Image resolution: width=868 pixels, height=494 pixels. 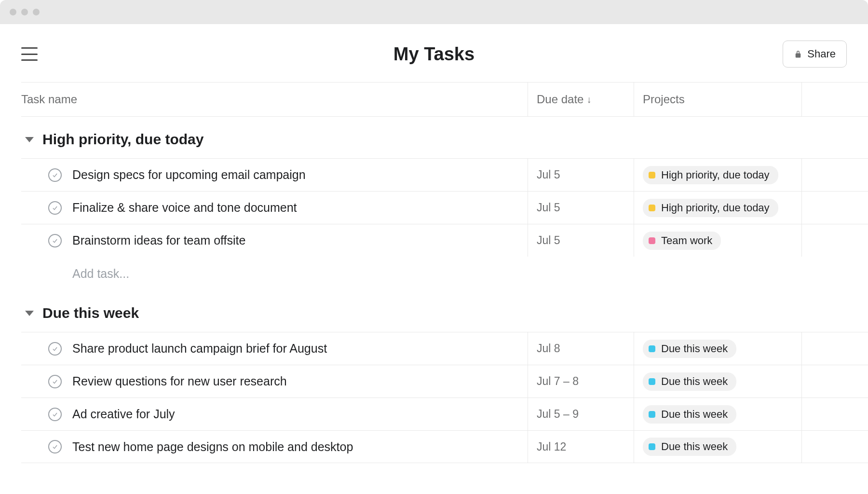 What do you see at coordinates (189, 175) in the screenshot?
I see `task-name: Design specs for upcoming email campaign` at bounding box center [189, 175].